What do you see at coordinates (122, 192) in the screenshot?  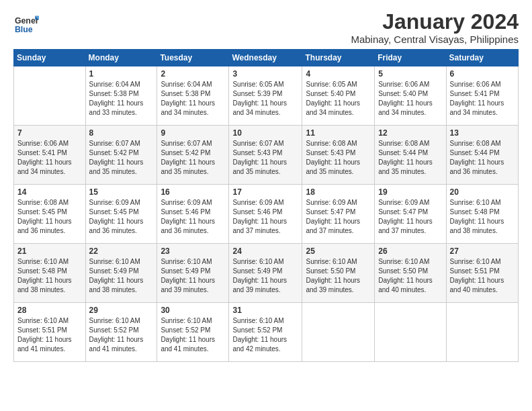 I see `day-number: 15` at bounding box center [122, 192].